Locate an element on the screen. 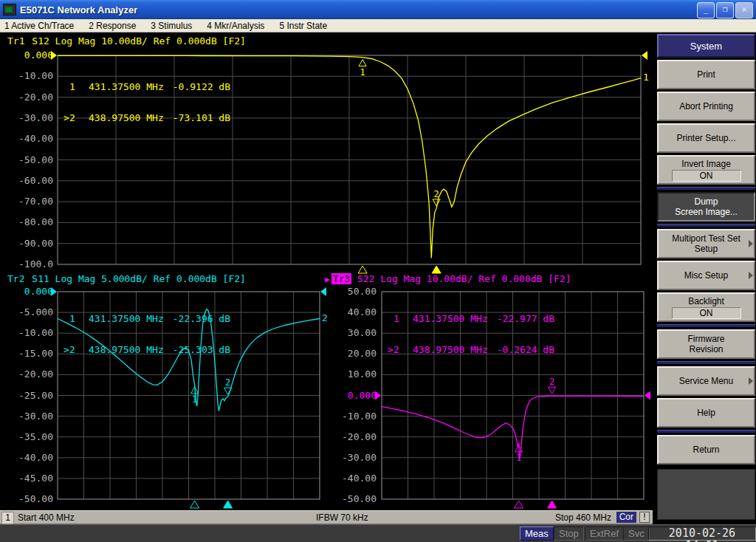  marker2-readout: >2438.97500 MHz-73.101 dB is located at coordinates (147, 118).